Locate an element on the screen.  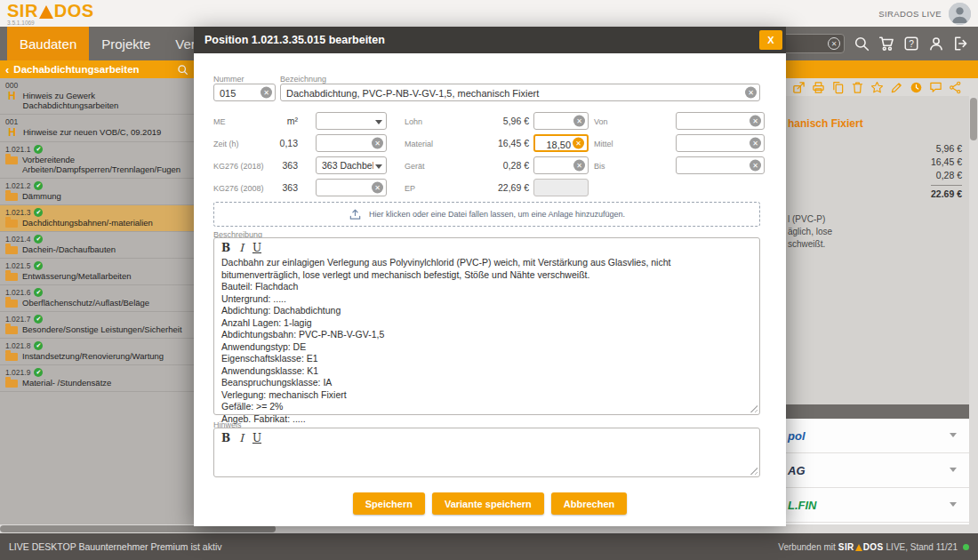
sidebar-title: Dachabdichtungsarbeiten is located at coordinates (92, 69).